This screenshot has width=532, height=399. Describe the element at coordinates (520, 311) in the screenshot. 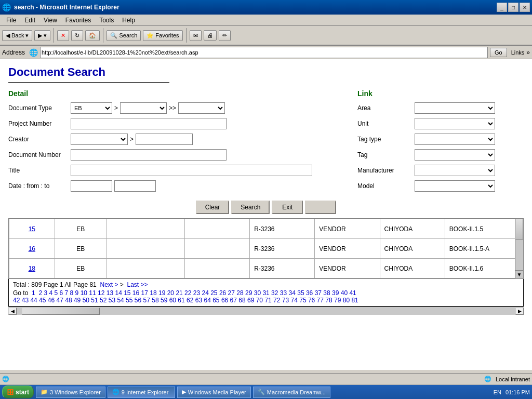

I see `scroll-right-btn: ▶` at that location.